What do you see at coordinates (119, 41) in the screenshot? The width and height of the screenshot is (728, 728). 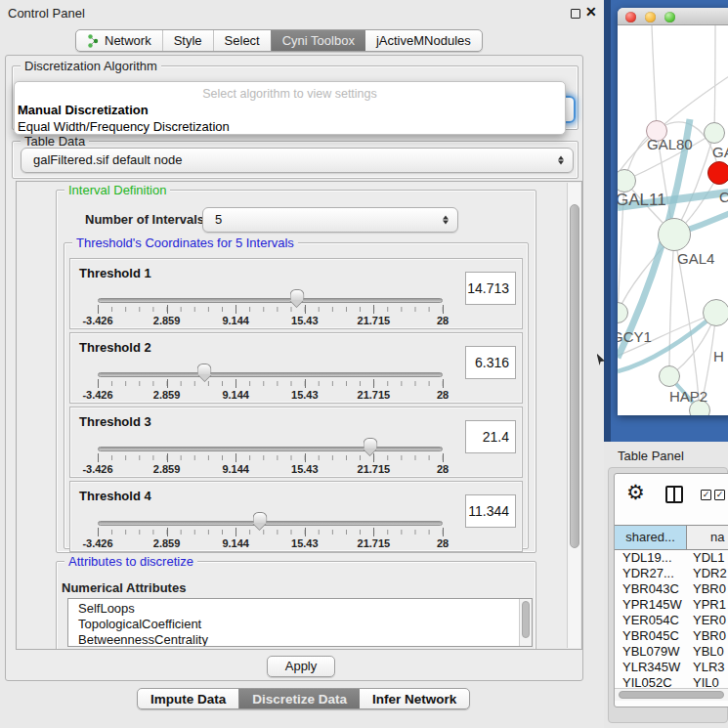 I see `tab-network: Network` at bounding box center [119, 41].